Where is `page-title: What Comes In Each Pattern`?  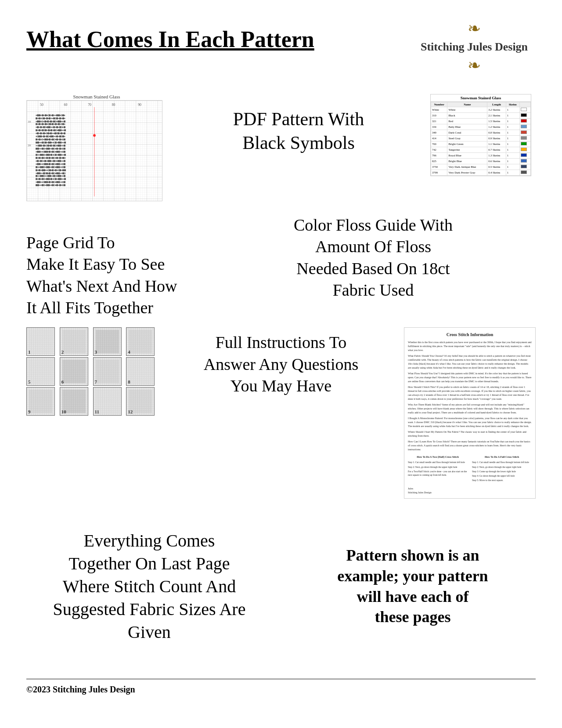
page-title: What Comes In Each Pattern is located at coordinates (170, 35).